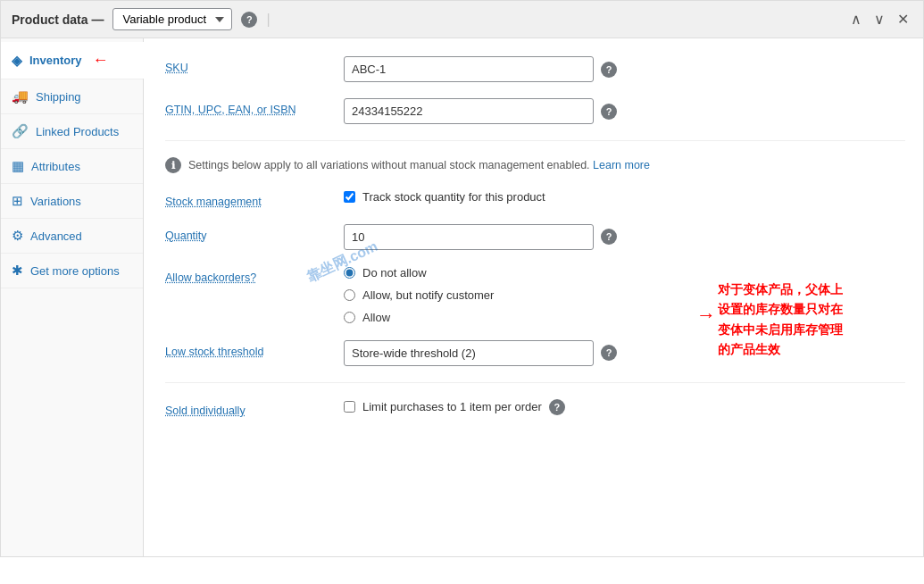 This screenshot has width=924, height=584. What do you see at coordinates (55, 202) in the screenshot?
I see `sidebar-label-variations: Variations` at bounding box center [55, 202].